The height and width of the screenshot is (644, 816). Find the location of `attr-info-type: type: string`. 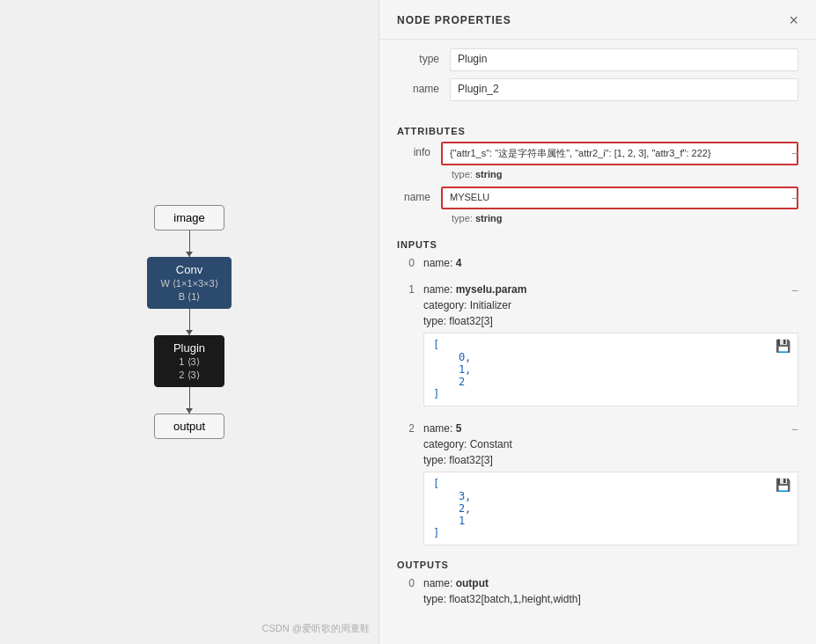

attr-info-type: type: string is located at coordinates (625, 174).